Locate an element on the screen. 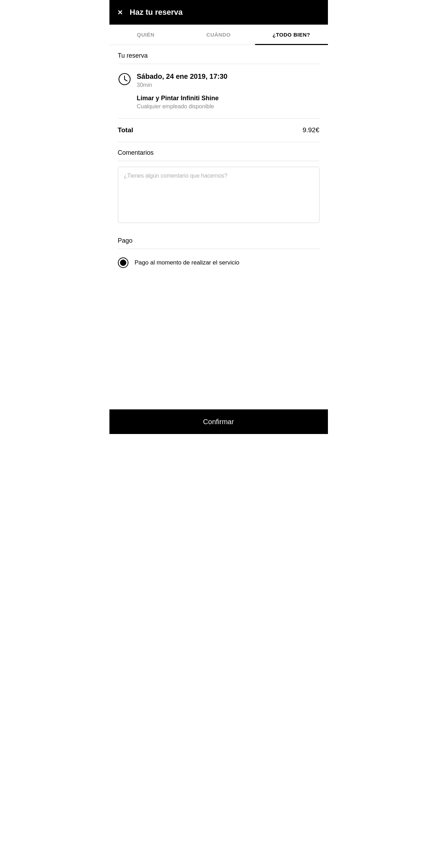 This screenshot has width=437, height=868. header: × Haz tu reserva is located at coordinates (219, 12).